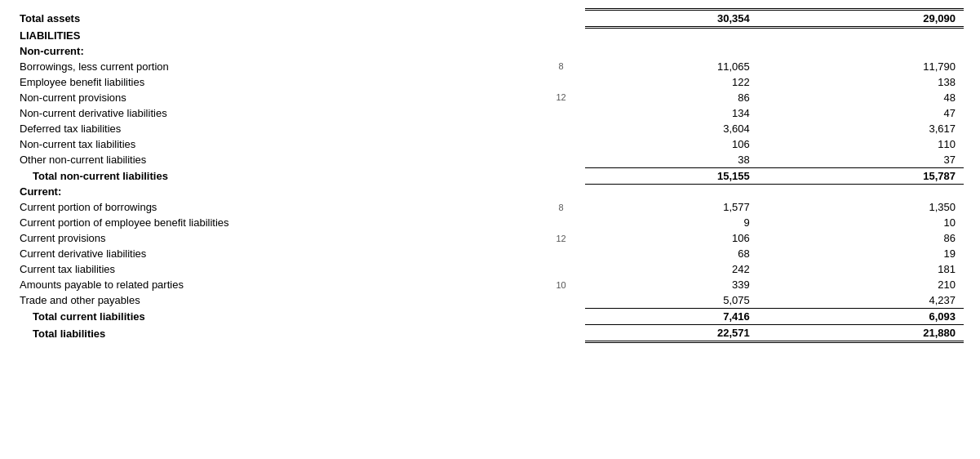  I want to click on row-value2: 37, so click(869, 160).